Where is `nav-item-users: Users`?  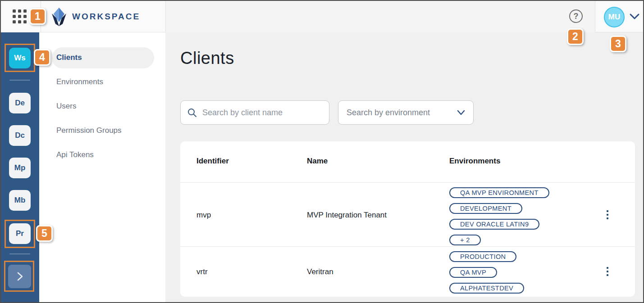
nav-item-users: Users is located at coordinates (66, 106).